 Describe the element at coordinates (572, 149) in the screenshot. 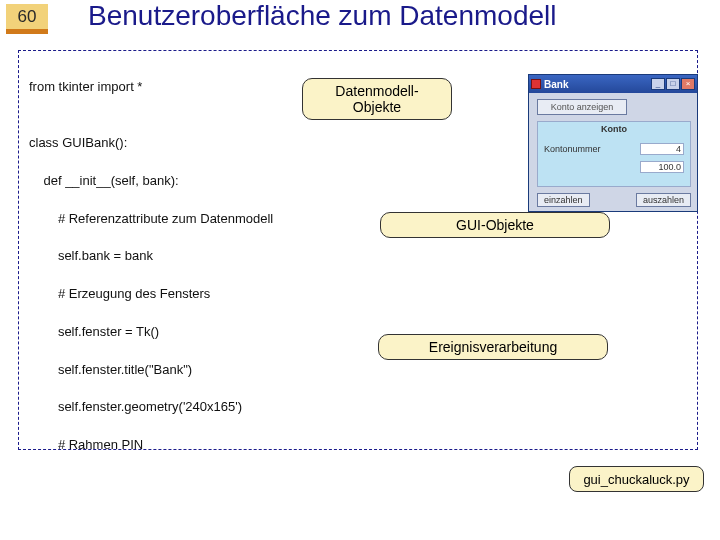

I see `mock-label-account-number: Kontonummer` at that location.